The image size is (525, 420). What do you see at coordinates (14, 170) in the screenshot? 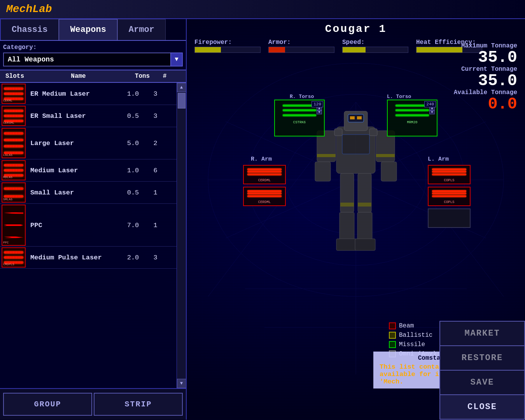
I see `weapon-icon-mdlas: MDLAS` at bounding box center [14, 170].